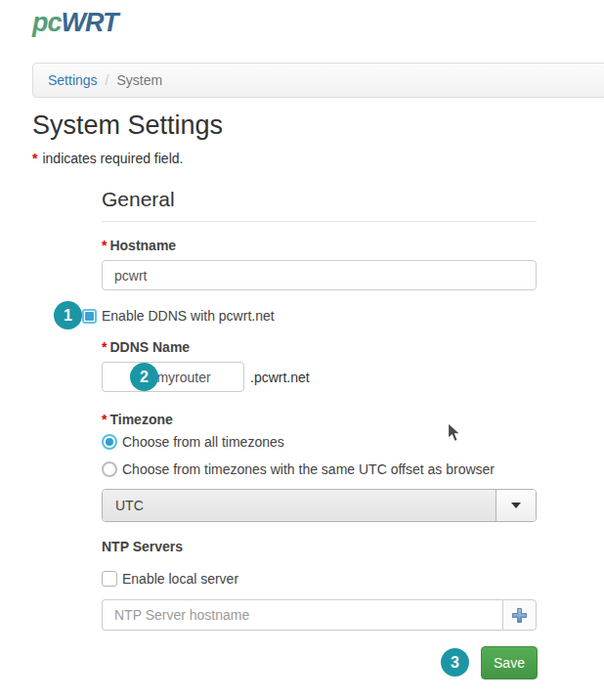 This screenshot has height=700, width=604. Describe the element at coordinates (112, 158) in the screenshot. I see `required-note-text: indicates required field.` at that location.